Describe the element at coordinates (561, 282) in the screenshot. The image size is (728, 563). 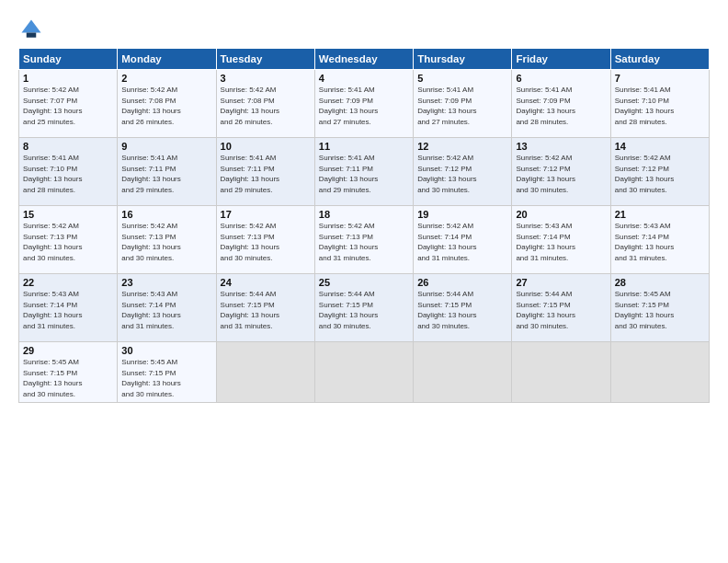
I see `day-number: 27` at that location.